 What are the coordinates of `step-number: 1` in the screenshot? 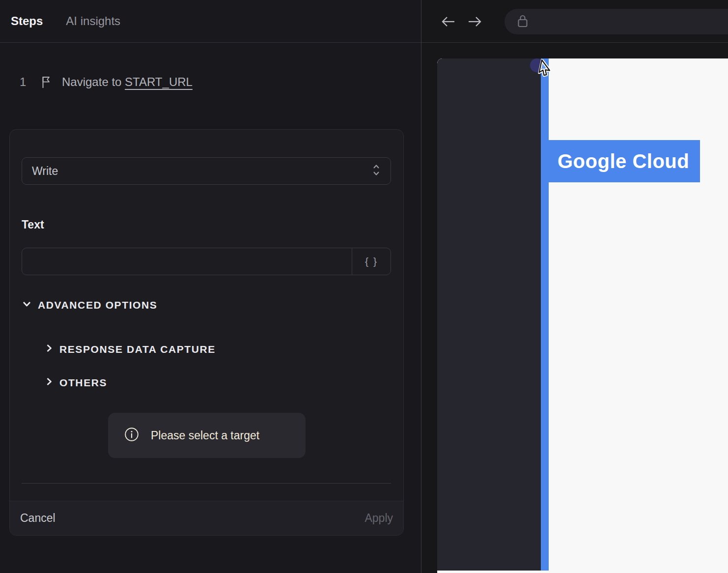 It's located at (24, 82).